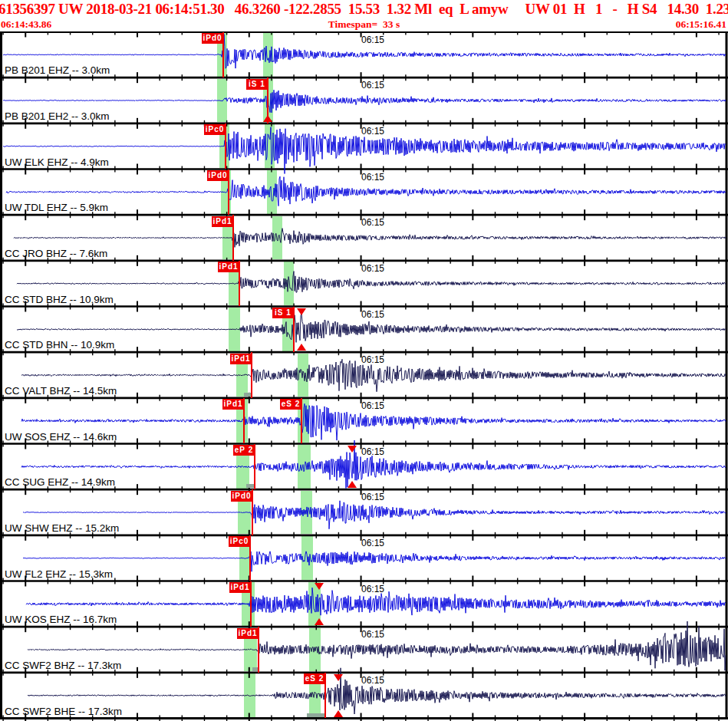 The width and height of the screenshot is (728, 721). What do you see at coordinates (57, 117) in the screenshot?
I see `station-label: PB B201 EH2 -- 3.0km` at bounding box center [57, 117].